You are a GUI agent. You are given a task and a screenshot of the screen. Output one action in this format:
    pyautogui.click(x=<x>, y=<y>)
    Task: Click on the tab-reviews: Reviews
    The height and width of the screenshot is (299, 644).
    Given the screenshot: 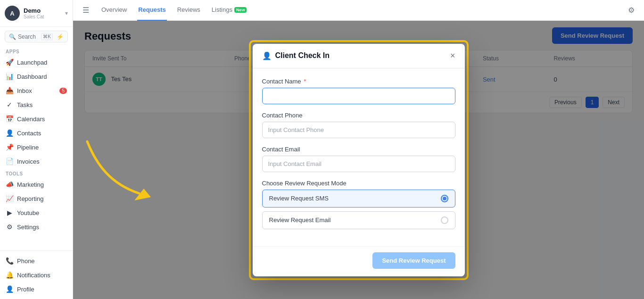 What is the action you would take?
    pyautogui.click(x=189, y=10)
    